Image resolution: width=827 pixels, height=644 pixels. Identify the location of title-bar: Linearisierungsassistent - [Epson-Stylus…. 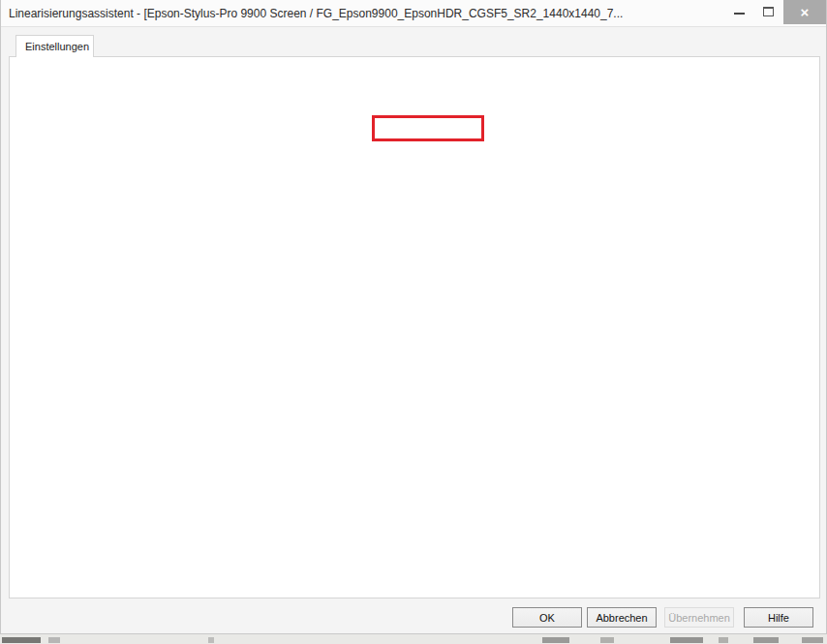
(414, 14).